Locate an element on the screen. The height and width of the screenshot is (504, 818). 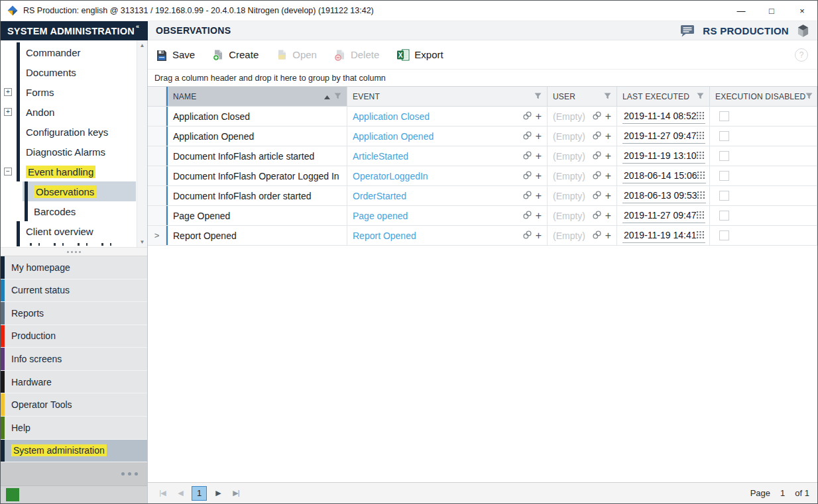
pager-next-button: ▶ is located at coordinates (218, 493).